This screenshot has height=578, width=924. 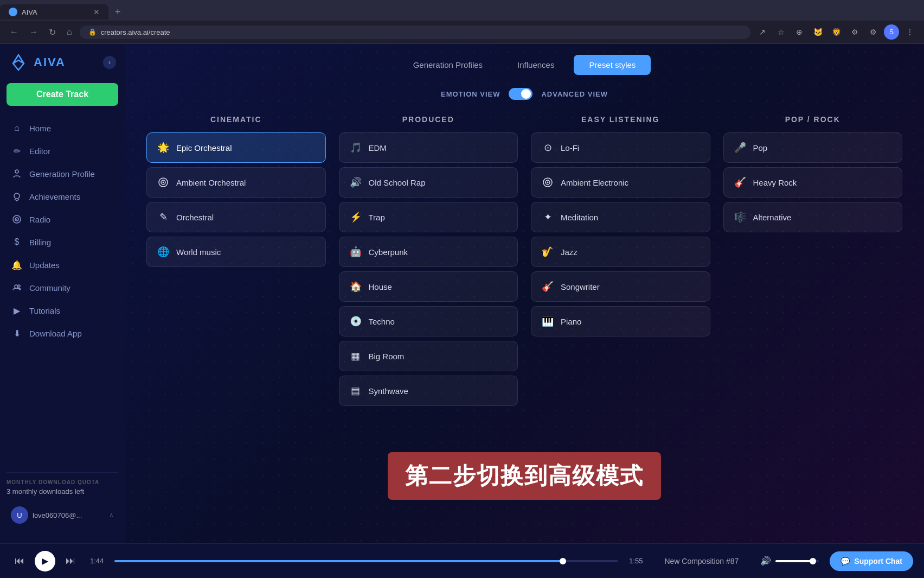 What do you see at coordinates (14, 32) in the screenshot?
I see `back-button: ←` at bounding box center [14, 32].